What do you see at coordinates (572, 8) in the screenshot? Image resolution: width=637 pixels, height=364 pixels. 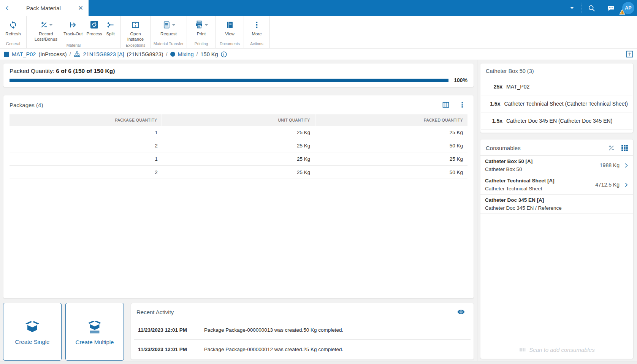 I see `tabs-dropdown-button` at bounding box center [572, 8].